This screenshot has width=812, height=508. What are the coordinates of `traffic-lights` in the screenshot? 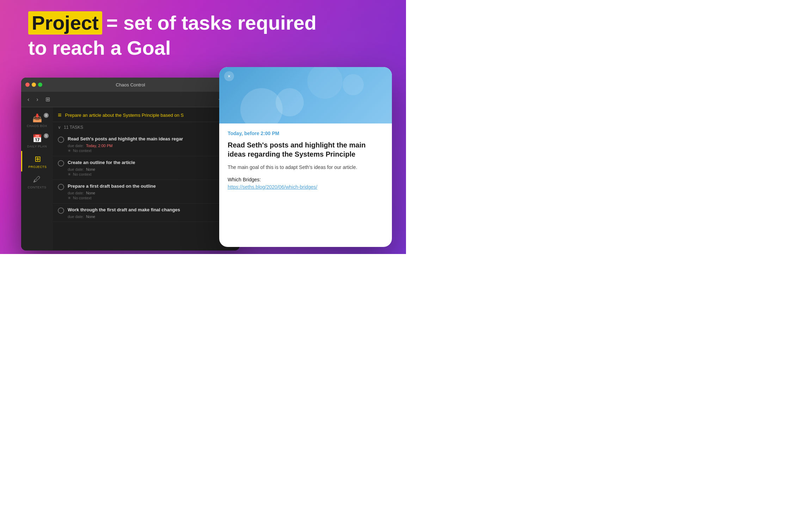 It's located at (34, 85).